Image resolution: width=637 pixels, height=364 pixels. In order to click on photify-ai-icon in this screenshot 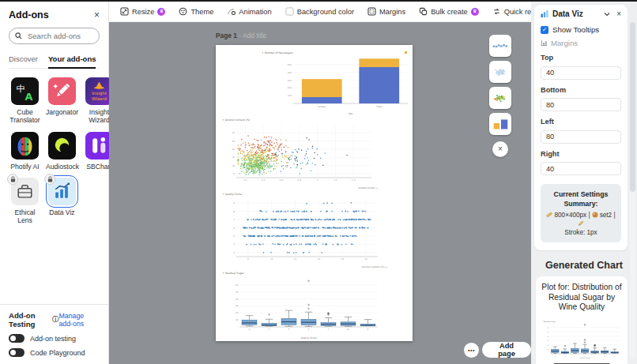, I will do `click(25, 145)`.